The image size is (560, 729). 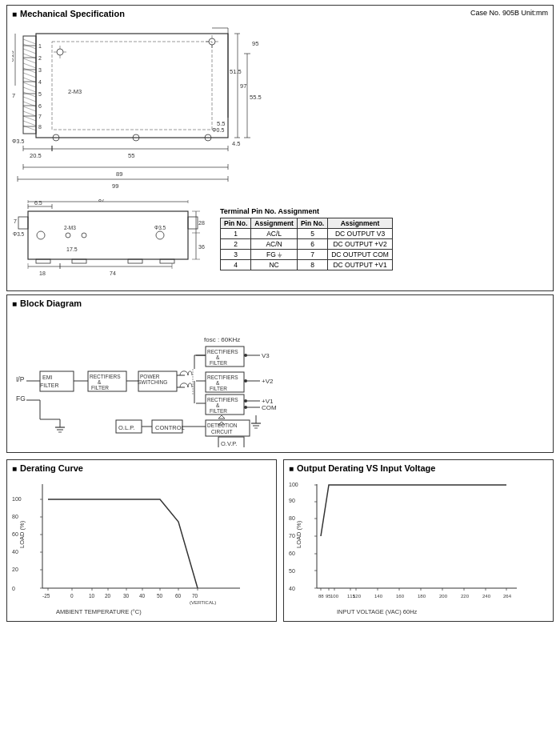 What do you see at coordinates (322, 596) in the screenshot?
I see `svg-text: 88` at bounding box center [322, 596].